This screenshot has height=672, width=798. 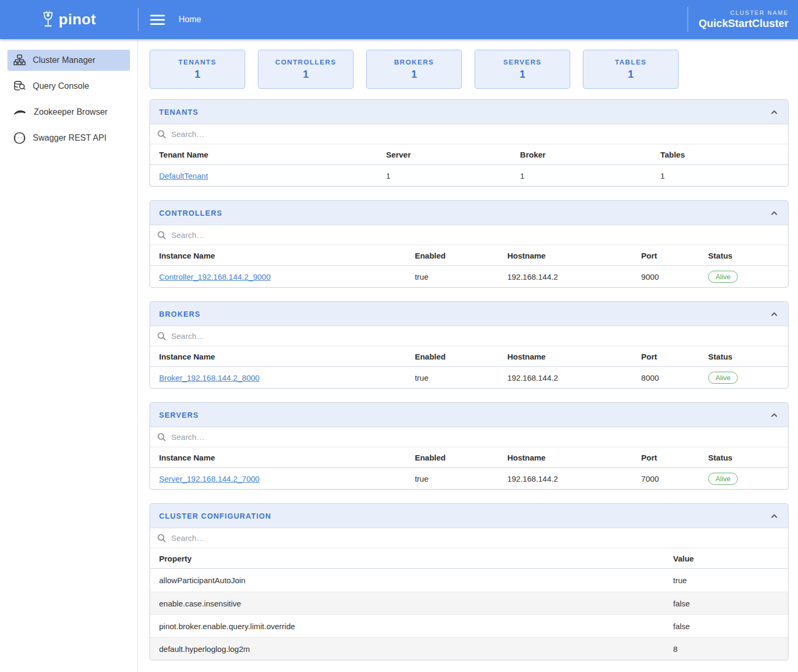 I want to click on card-label: TABLES, so click(x=630, y=62).